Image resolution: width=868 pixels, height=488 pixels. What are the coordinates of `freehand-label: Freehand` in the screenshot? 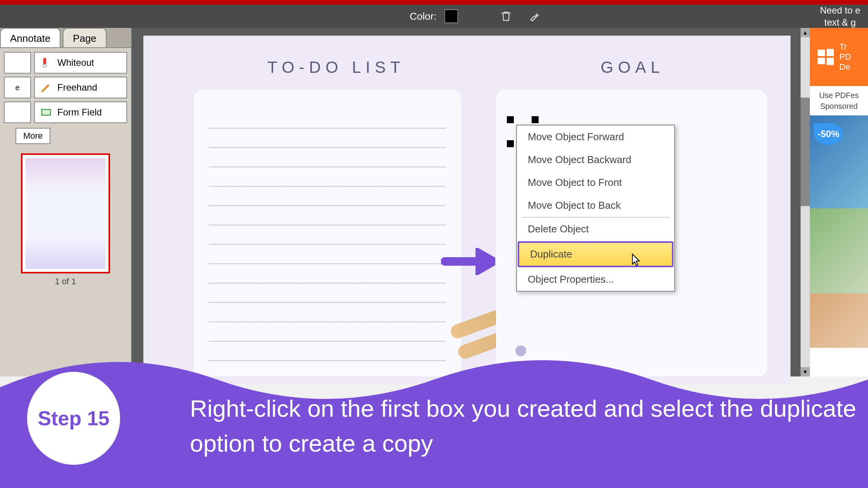 It's located at (78, 88).